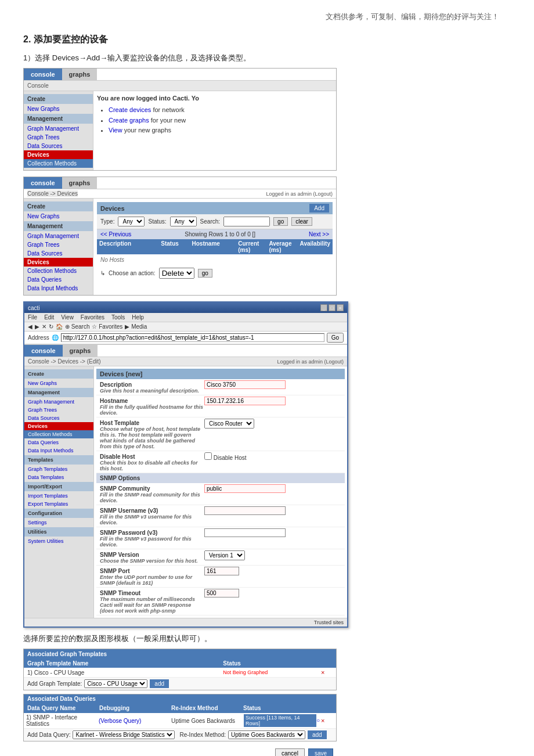 The image size is (534, 756). I want to click on description-input, so click(245, 384).